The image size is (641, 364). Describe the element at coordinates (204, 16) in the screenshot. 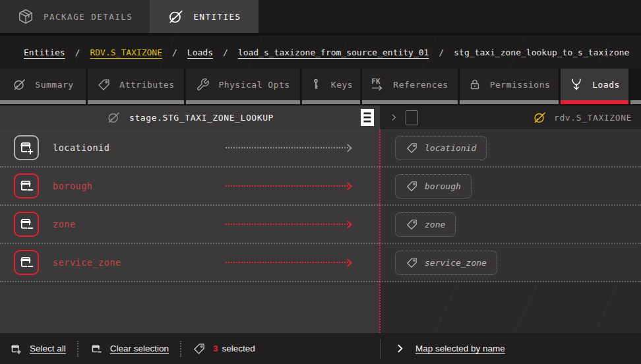

I see `top-tab-entities: ENTITIES` at that location.